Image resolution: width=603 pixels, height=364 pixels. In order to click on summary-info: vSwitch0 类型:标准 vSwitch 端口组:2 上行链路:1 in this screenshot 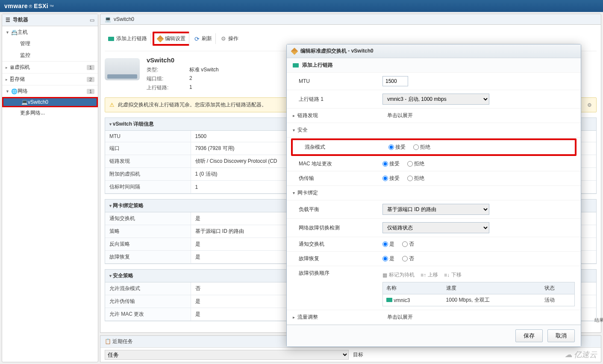, I will do `click(198, 74)`.